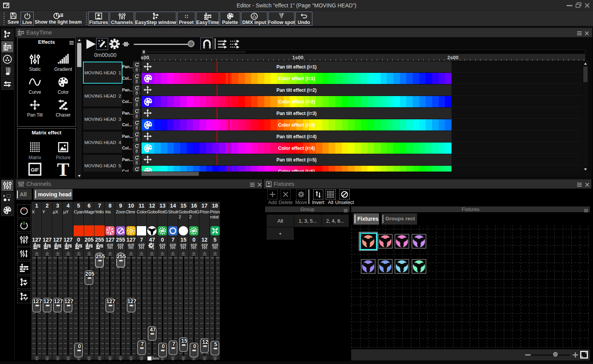  What do you see at coordinates (35, 170) in the screenshot?
I see `svg-text: GIF` at bounding box center [35, 170].